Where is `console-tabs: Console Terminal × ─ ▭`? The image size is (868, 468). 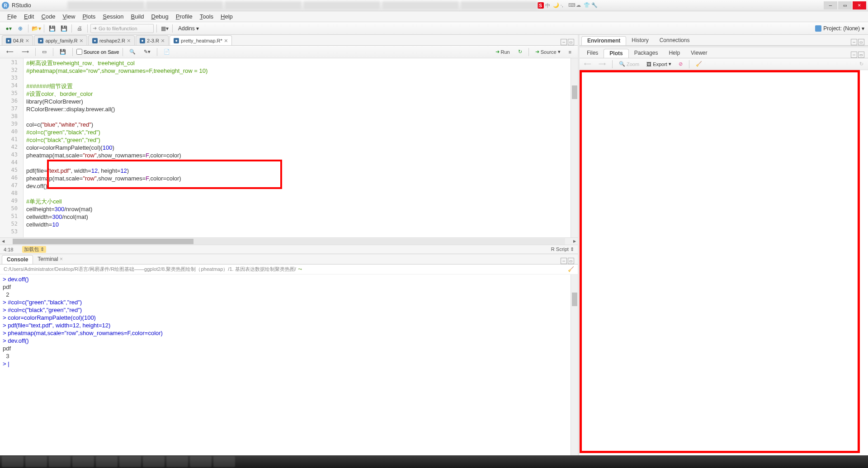
console-tabs: Console Terminal × ─ ▭ is located at coordinates (289, 259).